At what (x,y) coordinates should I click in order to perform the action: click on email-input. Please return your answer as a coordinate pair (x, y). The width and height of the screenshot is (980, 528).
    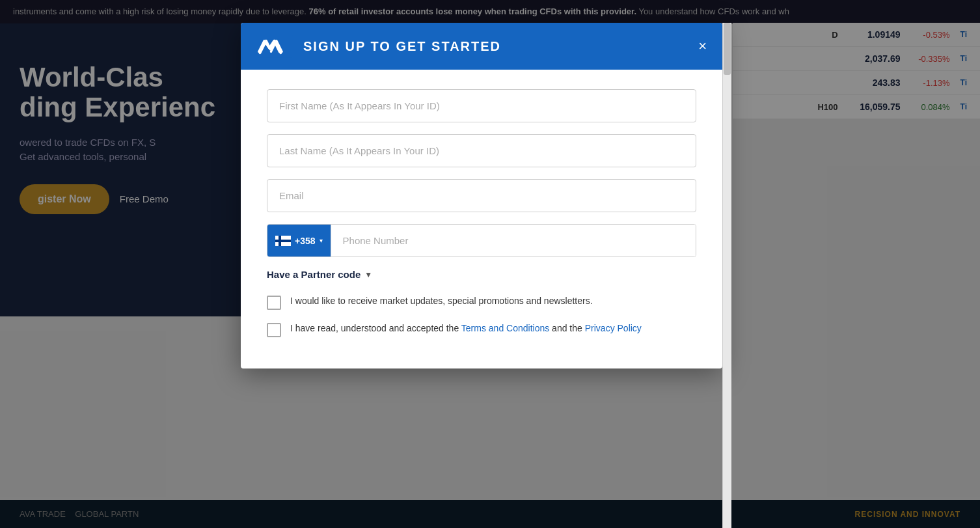
    Looking at the image, I should click on (482, 195).